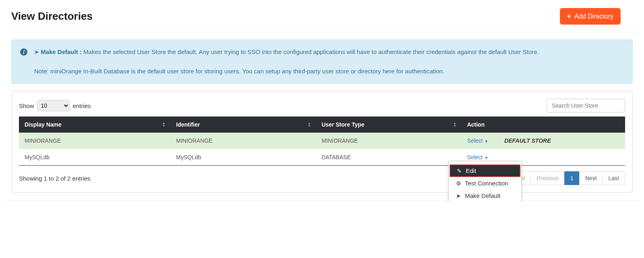 Image resolution: width=644 pixels, height=258 pixels. Describe the element at coordinates (95, 141) in the screenshot. I see `cell-display: MINIORANGE` at that location.